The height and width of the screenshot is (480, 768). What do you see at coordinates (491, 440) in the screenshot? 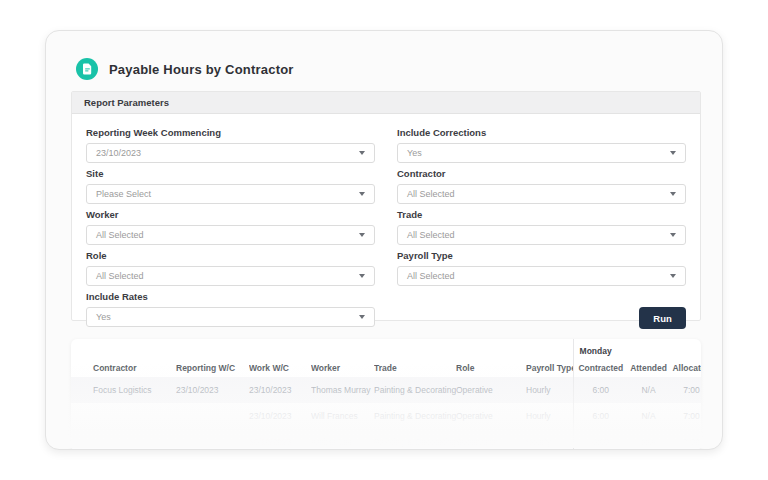
I see `cell-role: Supervisor` at bounding box center [491, 440].